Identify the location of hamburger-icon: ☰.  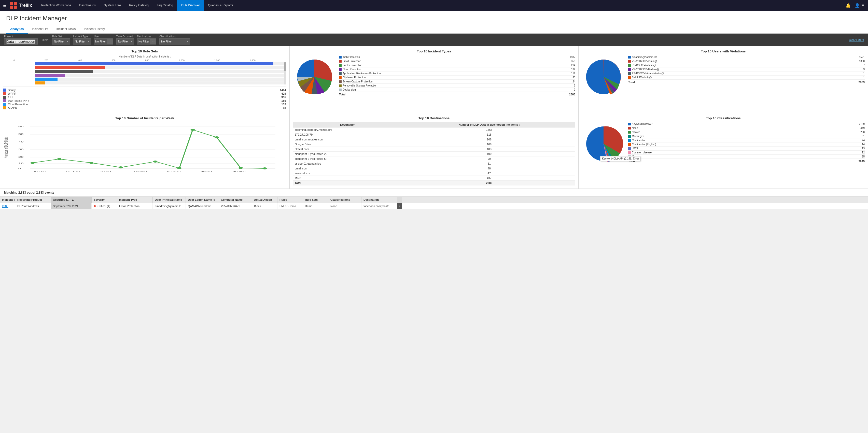
(5, 5).